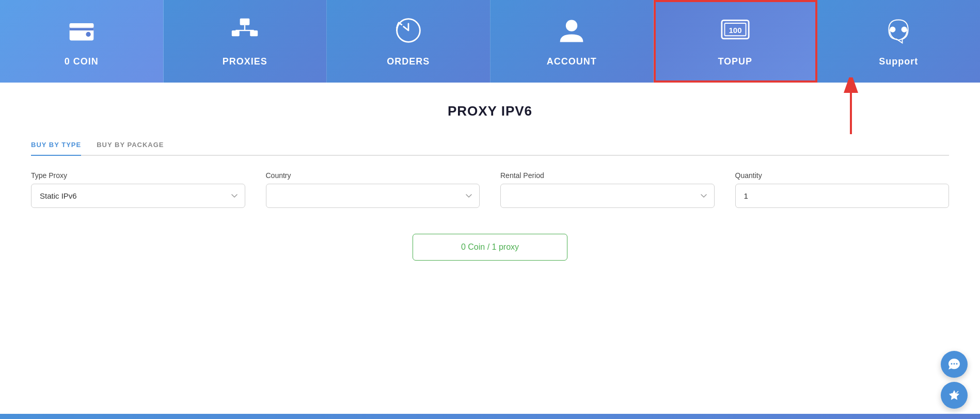 This screenshot has height=419, width=980. I want to click on orders-icon, so click(408, 33).